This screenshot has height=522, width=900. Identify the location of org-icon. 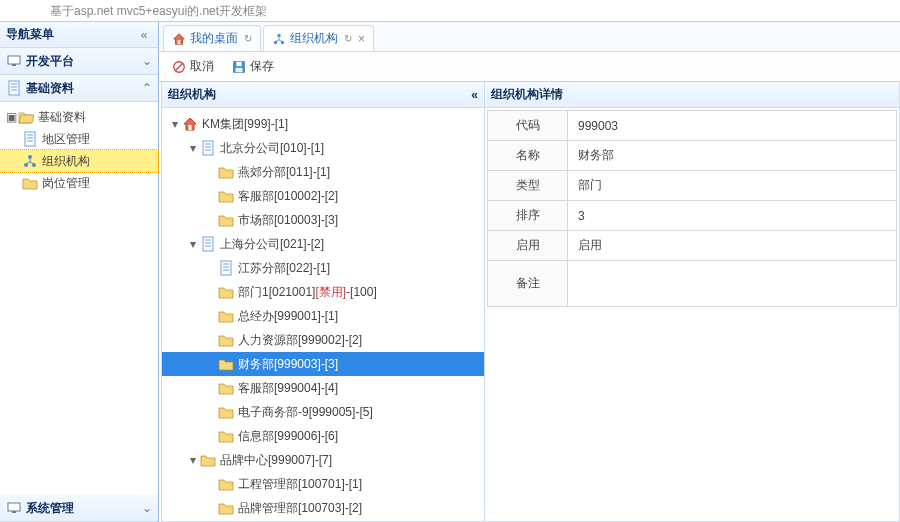
(279, 39).